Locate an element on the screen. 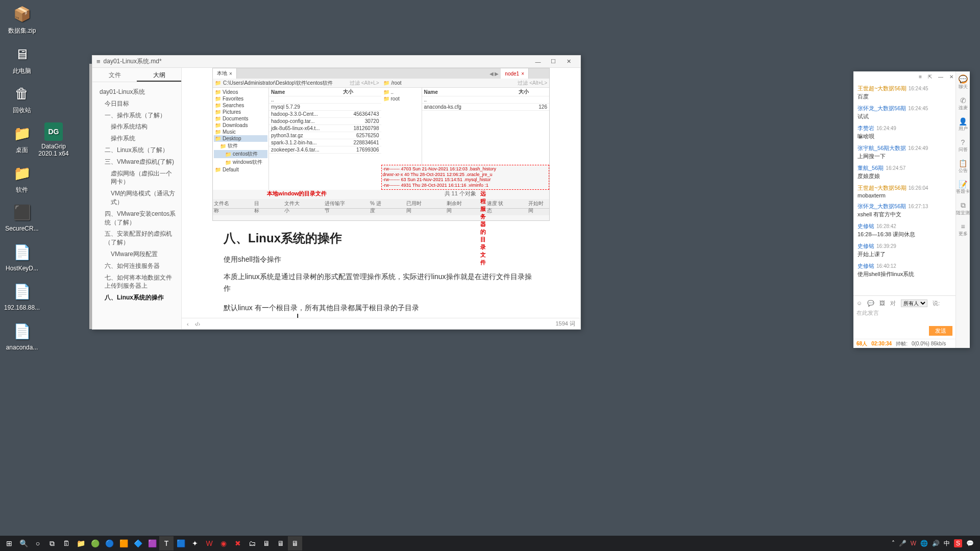 This screenshot has width=980, height=551. chat-side-用户: 👤用户 is located at coordinates (963, 124).